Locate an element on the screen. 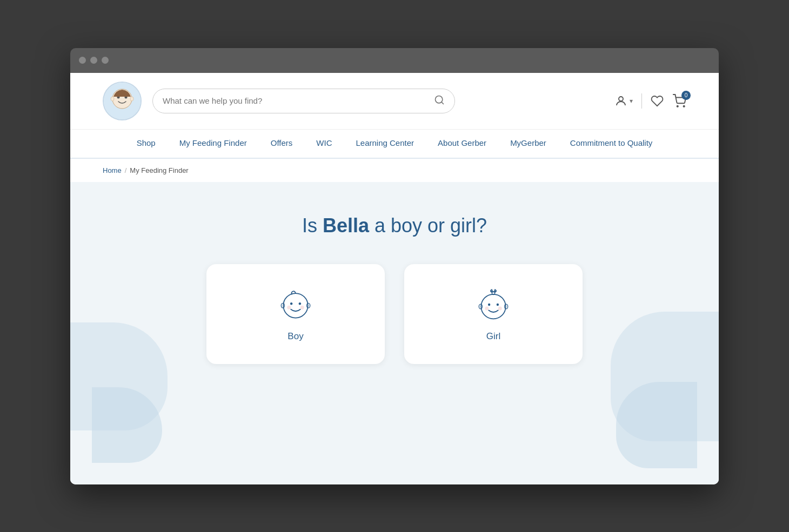 The image size is (789, 532). logo-area is located at coordinates (122, 101).